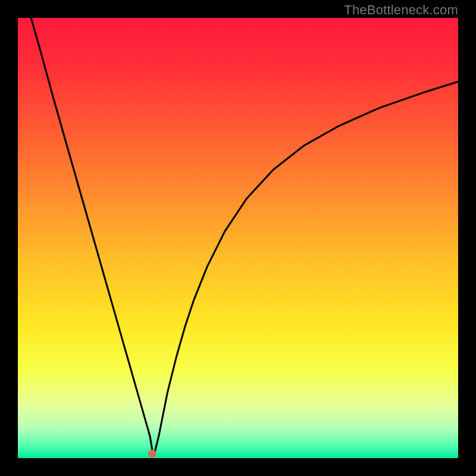  I want to click on optimum-marker, so click(152, 454).